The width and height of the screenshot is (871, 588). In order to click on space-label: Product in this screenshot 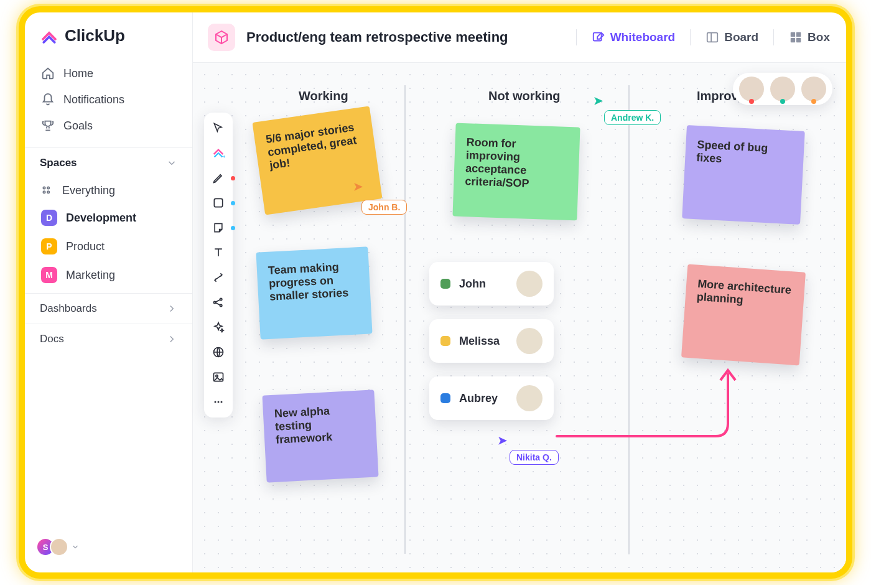, I will do `click(85, 246)`.